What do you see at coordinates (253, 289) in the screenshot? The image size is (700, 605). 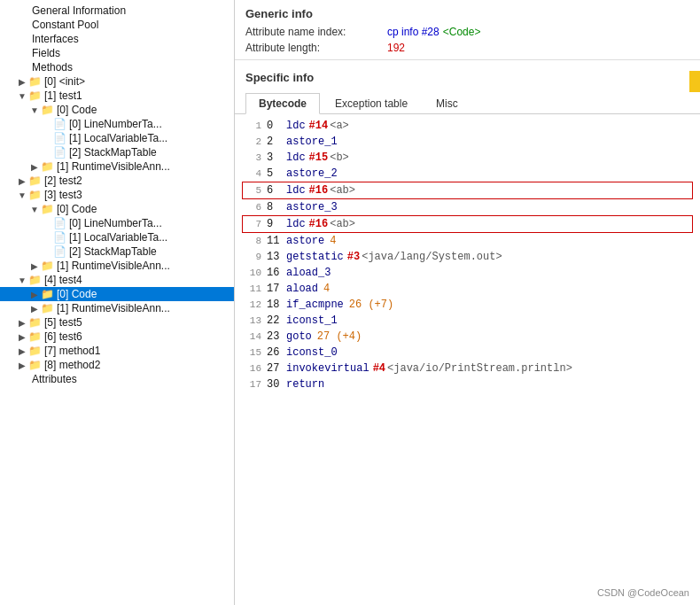 I see `bc-linenum: 11` at bounding box center [253, 289].